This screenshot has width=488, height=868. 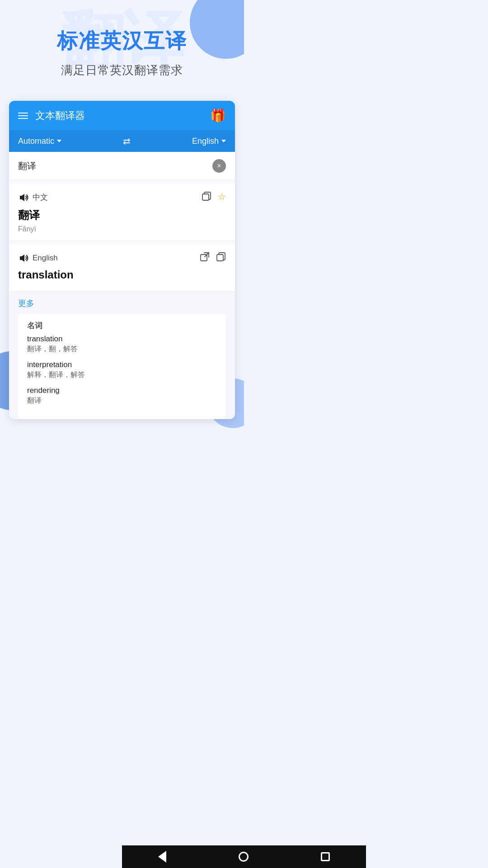 I want to click on target-lang-button: English, so click(x=209, y=141).